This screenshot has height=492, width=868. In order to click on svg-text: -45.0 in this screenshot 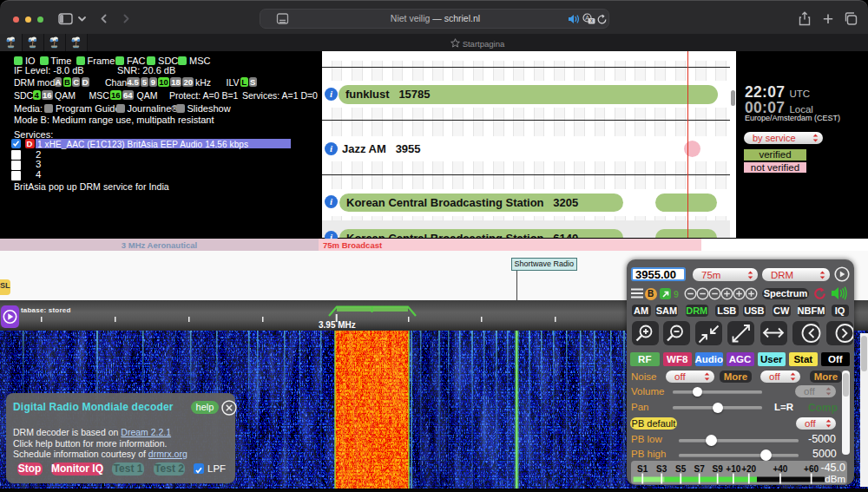, I will do `click(833, 467)`.